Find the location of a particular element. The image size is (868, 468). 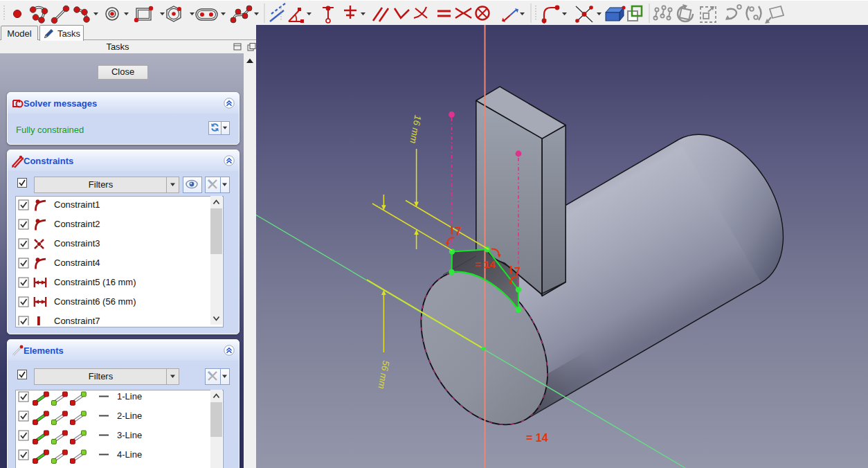

svg-text: 4-Line is located at coordinates (129, 454).